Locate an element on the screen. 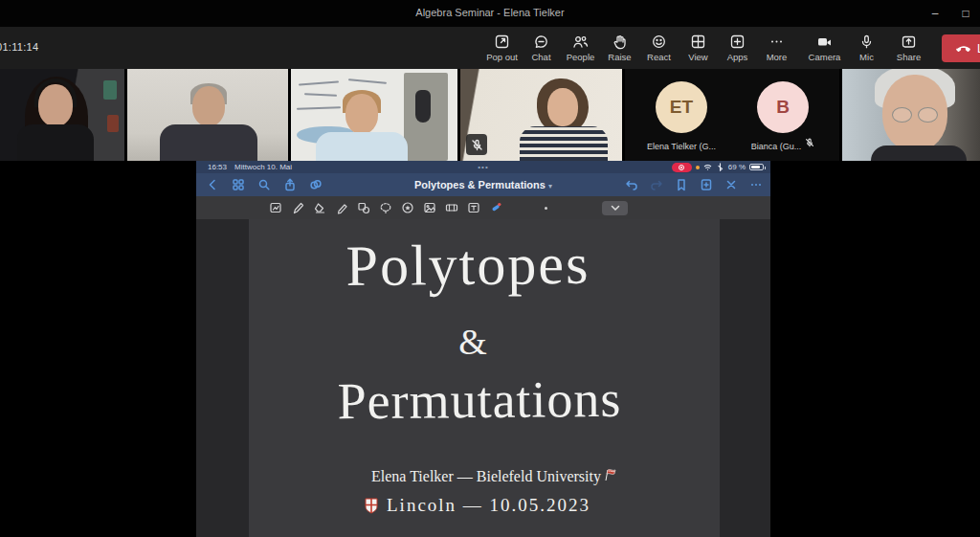  sticker-tool-button is located at coordinates (408, 208).